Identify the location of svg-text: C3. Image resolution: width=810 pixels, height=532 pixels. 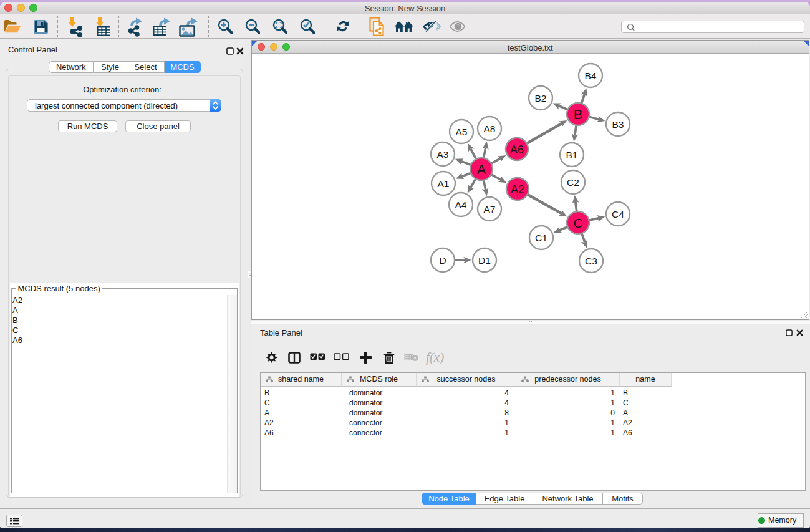
(591, 261).